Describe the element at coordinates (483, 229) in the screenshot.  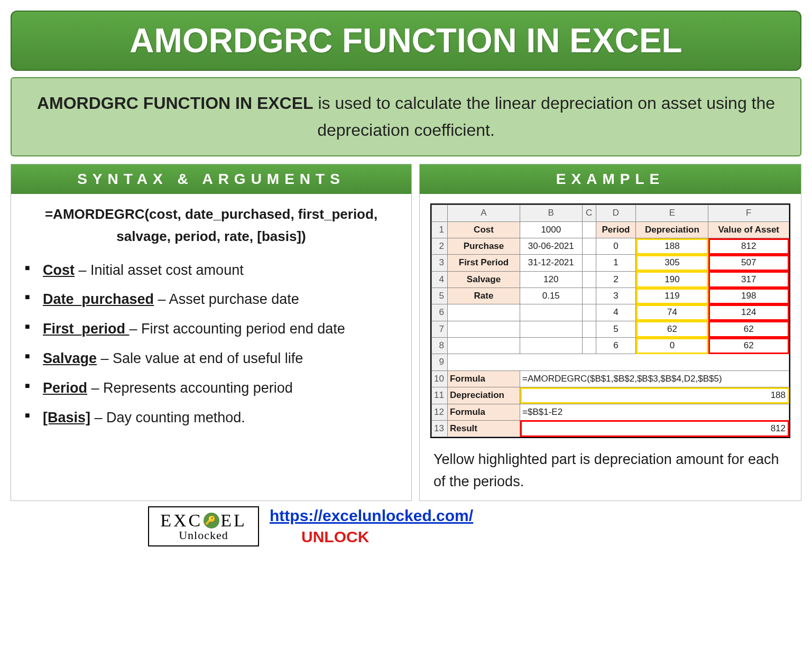
I see `label-cost: Cost` at that location.